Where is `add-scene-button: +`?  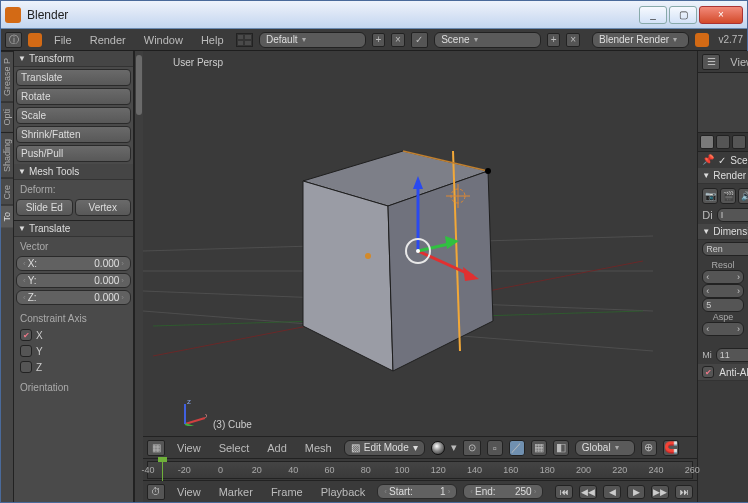
add-scene-button: + is located at coordinates (554, 40).